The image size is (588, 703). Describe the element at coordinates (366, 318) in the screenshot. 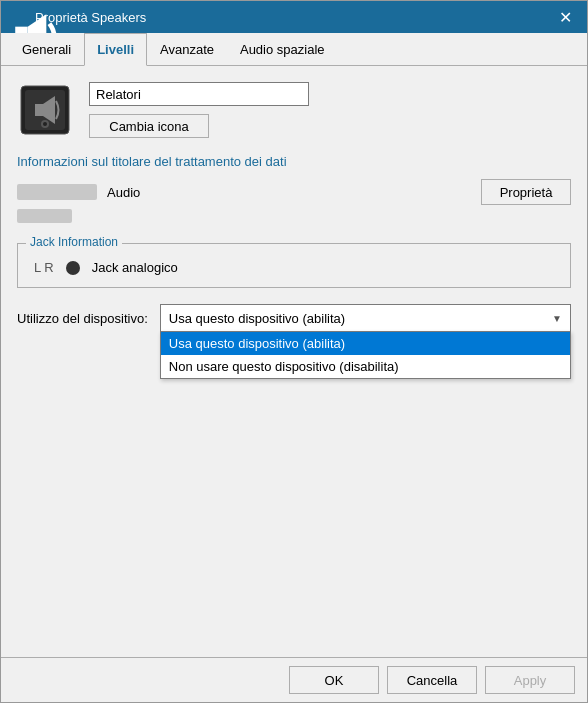

I see `device-use-dropdown: Usa questo dispositivo (abilita) ▼` at that location.